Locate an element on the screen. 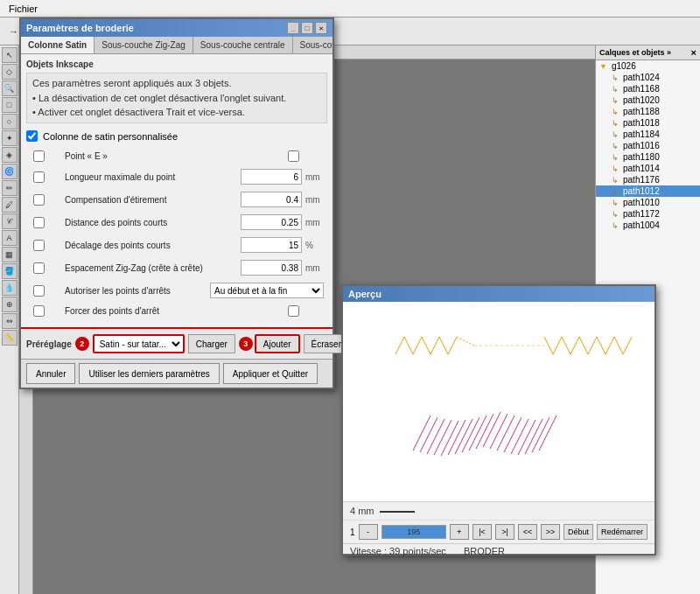 The height and width of the screenshot is (594, 700). tab-sous-couche-zigzag: Sous-couche Zig-Zag is located at coordinates (144, 45).